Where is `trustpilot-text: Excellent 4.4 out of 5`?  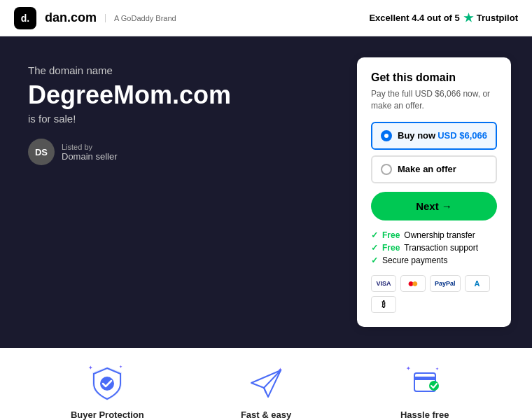
trustpilot-text: Excellent 4.4 out of 5 is located at coordinates (414, 18).